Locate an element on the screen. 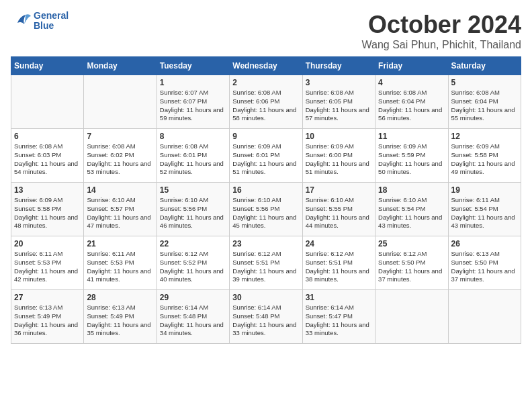 The height and width of the screenshot is (411, 532). cell-content: Sunrise: 6:12 AMSunset: 5:52 PMDaylight:… is located at coordinates (193, 267).